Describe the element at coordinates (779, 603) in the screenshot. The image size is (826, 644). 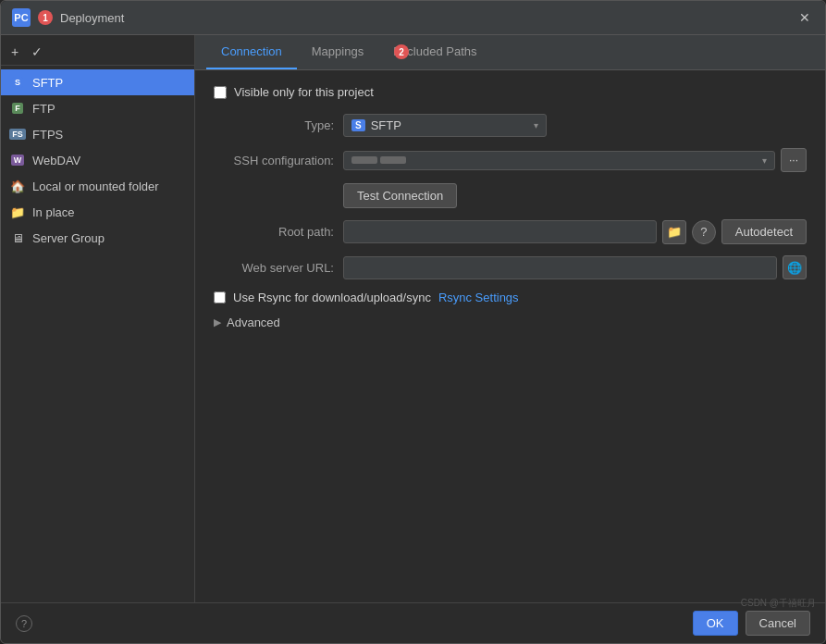
I see `watermark: CSDN @千禧旺月` at that location.